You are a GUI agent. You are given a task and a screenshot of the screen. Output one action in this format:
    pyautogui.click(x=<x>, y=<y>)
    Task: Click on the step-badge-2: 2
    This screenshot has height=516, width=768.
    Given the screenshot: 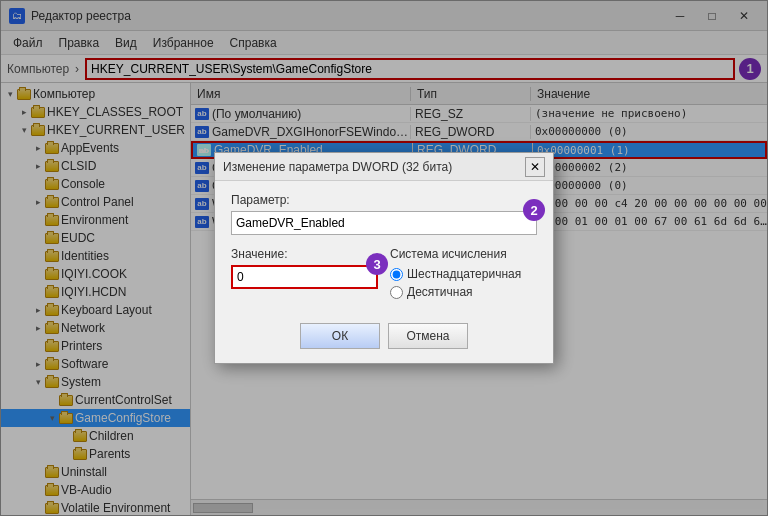 What is the action you would take?
    pyautogui.click(x=534, y=210)
    